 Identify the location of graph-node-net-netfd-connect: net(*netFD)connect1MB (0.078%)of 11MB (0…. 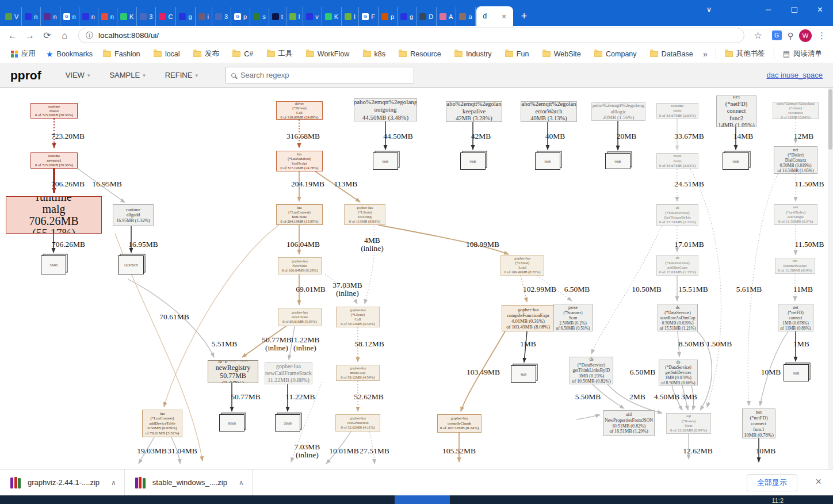
(796, 318).